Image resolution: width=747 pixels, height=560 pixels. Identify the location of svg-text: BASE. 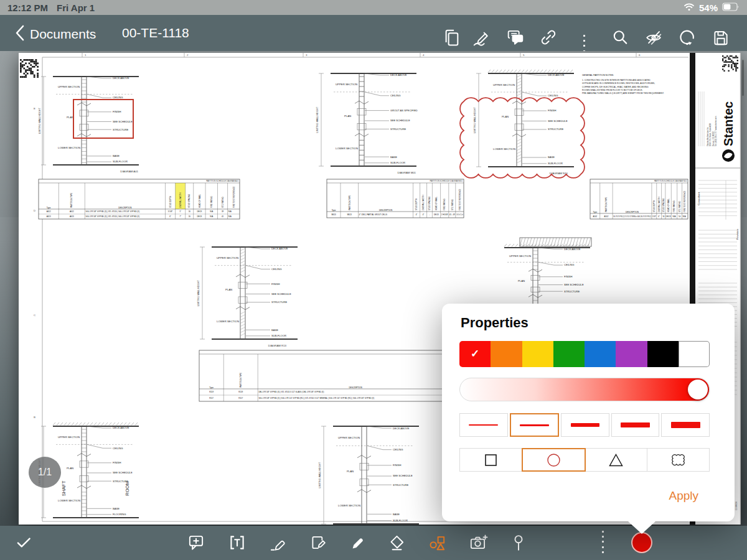
(396, 514).